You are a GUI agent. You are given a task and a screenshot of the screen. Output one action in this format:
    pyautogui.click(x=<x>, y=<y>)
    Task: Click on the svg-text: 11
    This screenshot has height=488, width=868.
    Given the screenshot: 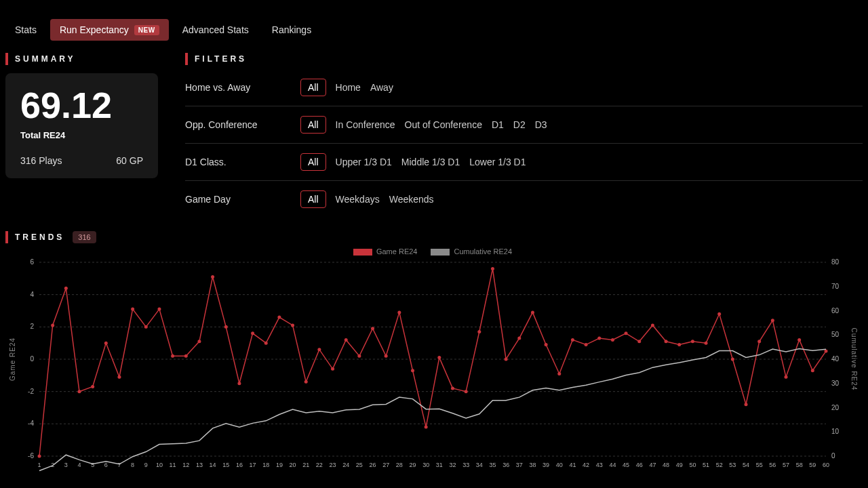 What is the action you would take?
    pyautogui.click(x=173, y=465)
    